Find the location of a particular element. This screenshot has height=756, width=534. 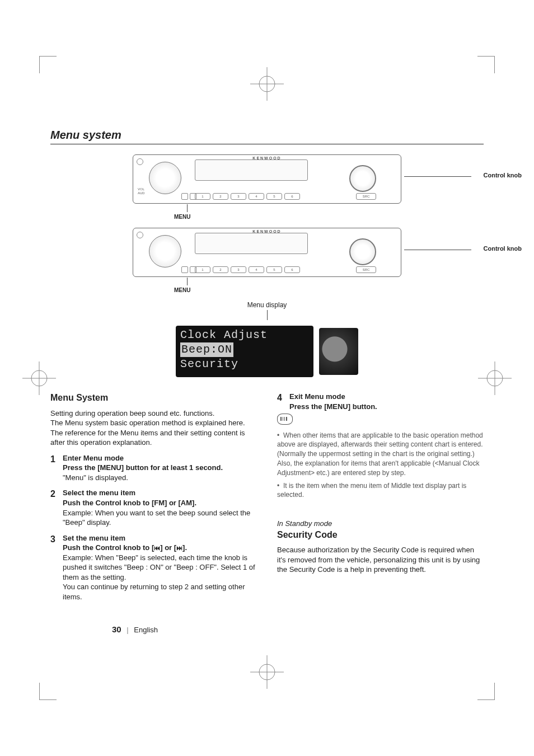

menu-system-heading: Menu System is located at coordinates (153, 398).